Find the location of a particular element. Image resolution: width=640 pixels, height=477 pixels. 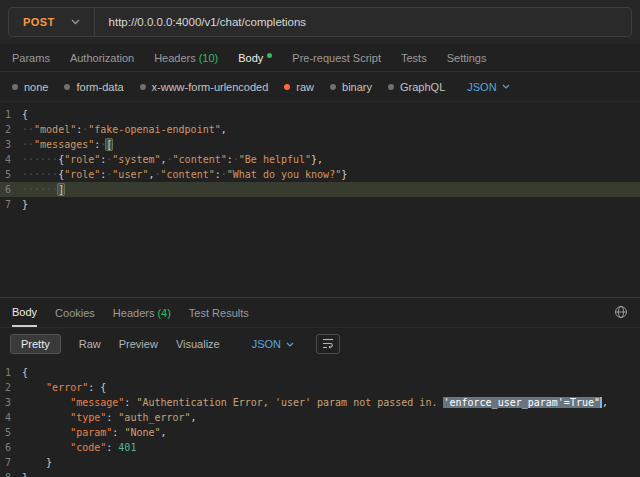

wrap-text-icon is located at coordinates (328, 344).